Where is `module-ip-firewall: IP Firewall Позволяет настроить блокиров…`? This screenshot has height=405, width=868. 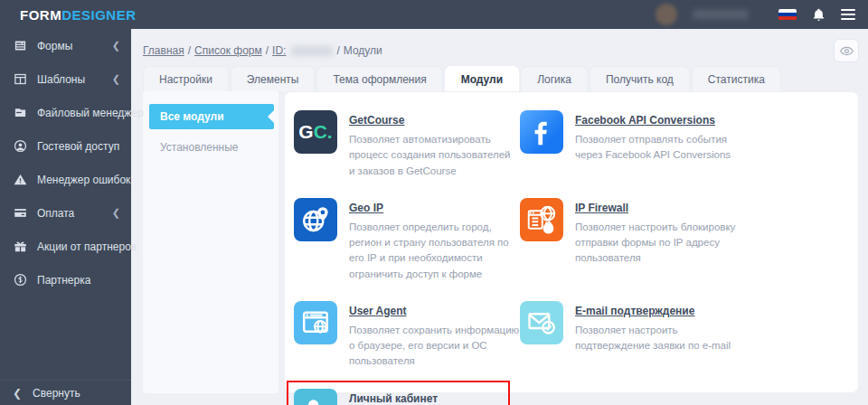 module-ip-firewall: IP Firewall Позволяет настроить блокиров… is located at coordinates (633, 240).